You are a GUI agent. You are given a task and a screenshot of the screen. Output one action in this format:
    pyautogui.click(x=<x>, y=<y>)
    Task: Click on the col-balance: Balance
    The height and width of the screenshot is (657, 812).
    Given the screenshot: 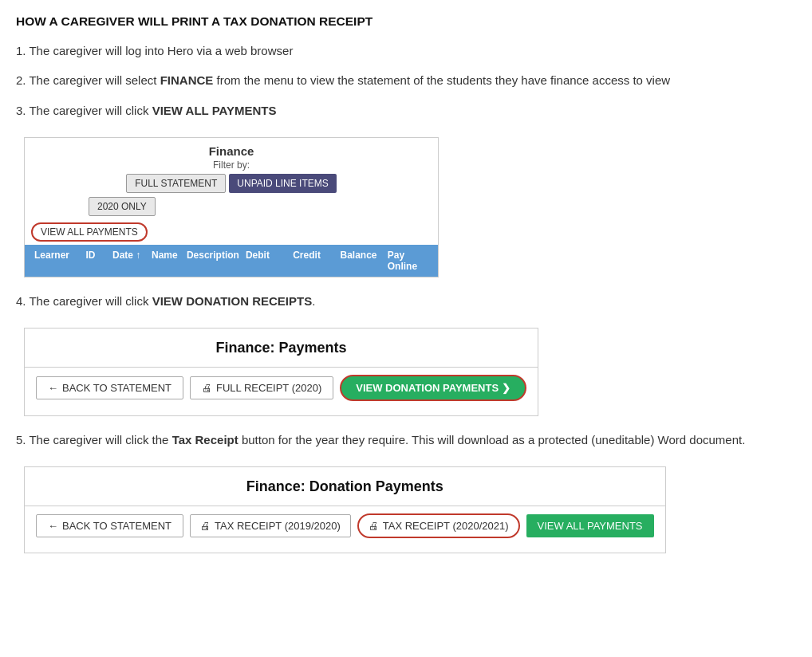 What is the action you would take?
    pyautogui.click(x=361, y=261)
    